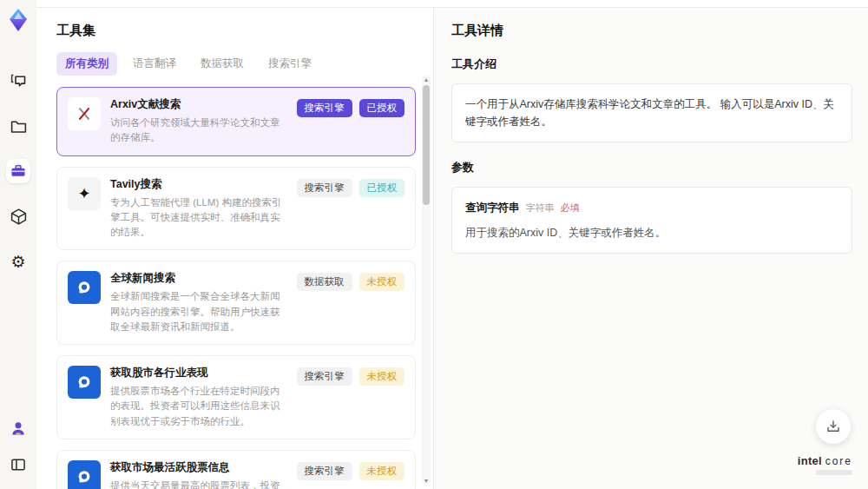 Image resolution: width=868 pixels, height=489 pixels. What do you see at coordinates (540, 208) in the screenshot?
I see `param-type: 字符串` at bounding box center [540, 208].